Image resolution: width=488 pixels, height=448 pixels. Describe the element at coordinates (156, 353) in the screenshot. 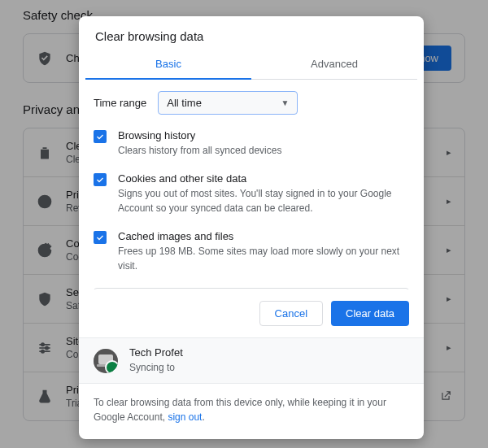

I see `profile-name: Tech Profet` at that location.